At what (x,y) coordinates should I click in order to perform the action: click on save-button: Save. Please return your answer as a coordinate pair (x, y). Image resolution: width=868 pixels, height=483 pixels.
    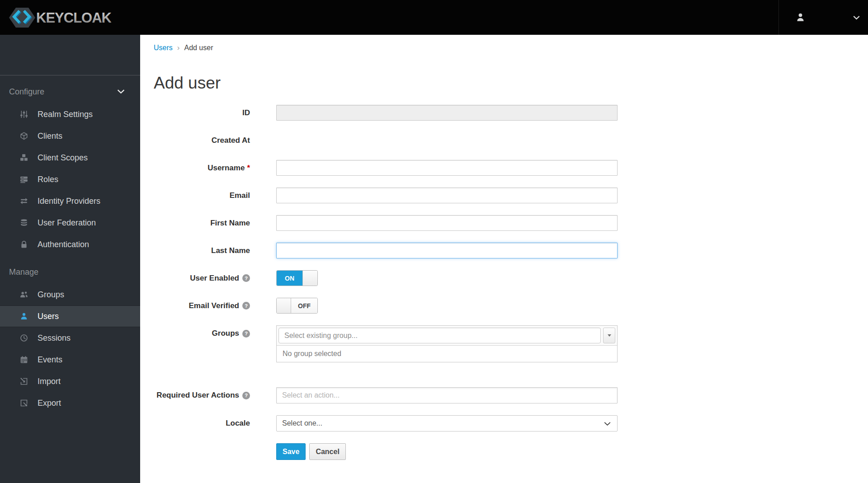
    Looking at the image, I should click on (291, 452).